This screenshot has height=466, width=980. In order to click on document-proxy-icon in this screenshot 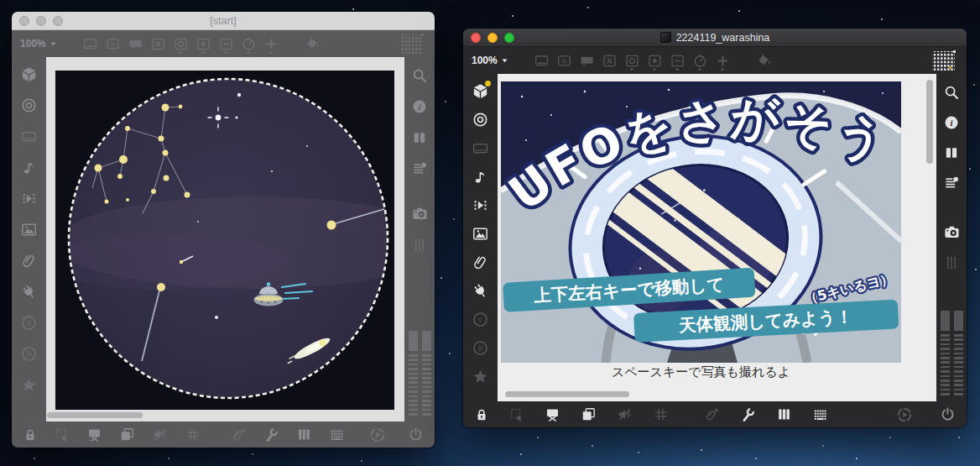, I will do `click(666, 37)`.